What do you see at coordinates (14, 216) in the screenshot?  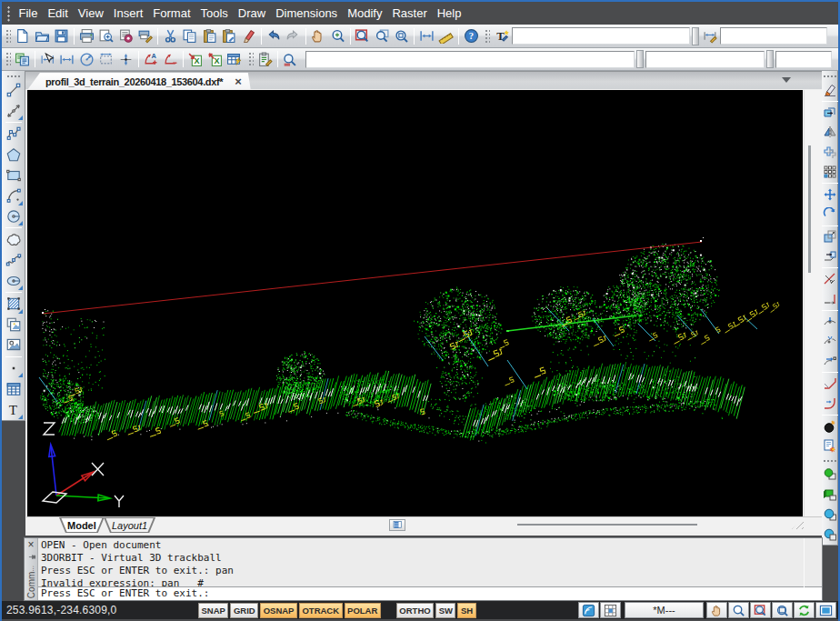 I see `circle-button` at bounding box center [14, 216].